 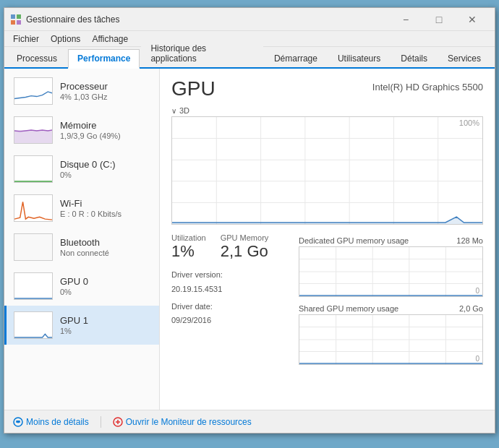 What do you see at coordinates (189, 422) in the screenshot?
I see `monitor-label: Ouvrir le Moniteur de ressources` at bounding box center [189, 422].